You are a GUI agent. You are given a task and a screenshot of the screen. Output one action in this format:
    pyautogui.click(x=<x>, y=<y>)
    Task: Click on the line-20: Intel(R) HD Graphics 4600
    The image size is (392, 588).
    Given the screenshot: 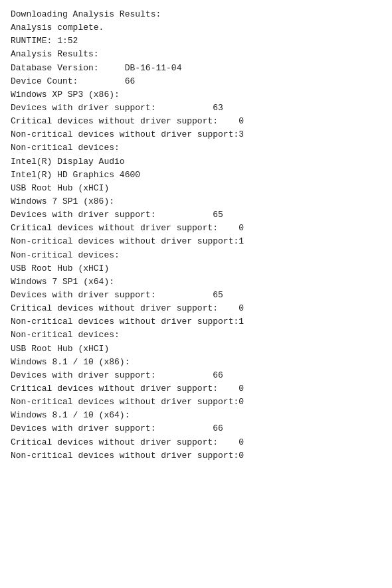 What is the action you would take?
    pyautogui.click(x=196, y=175)
    